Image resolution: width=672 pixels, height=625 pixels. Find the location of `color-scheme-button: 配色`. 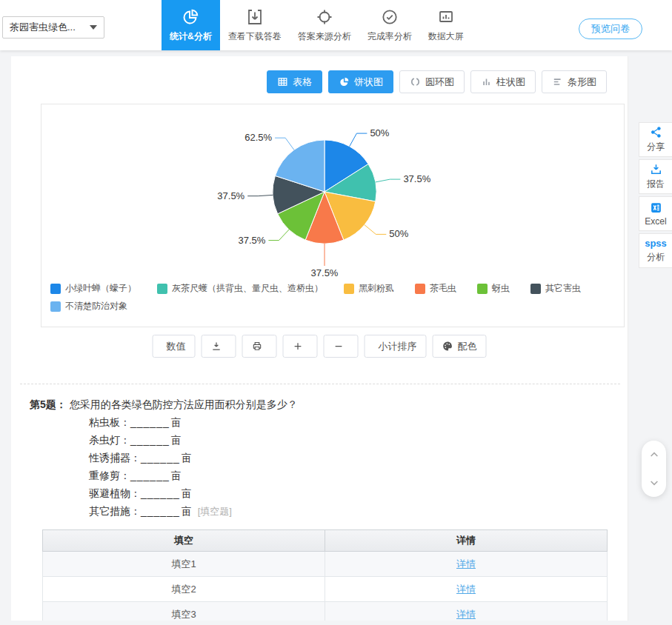

color-scheme-button: 配色 is located at coordinates (459, 347).